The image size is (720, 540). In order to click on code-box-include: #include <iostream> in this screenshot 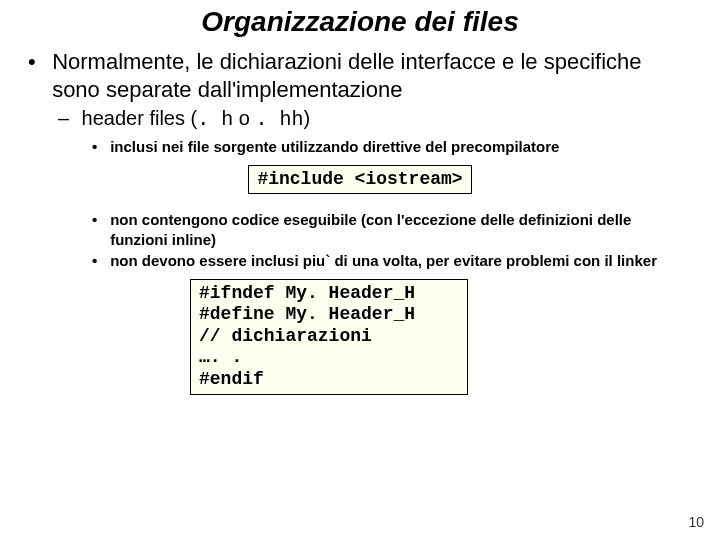, I will do `click(360, 180)`.